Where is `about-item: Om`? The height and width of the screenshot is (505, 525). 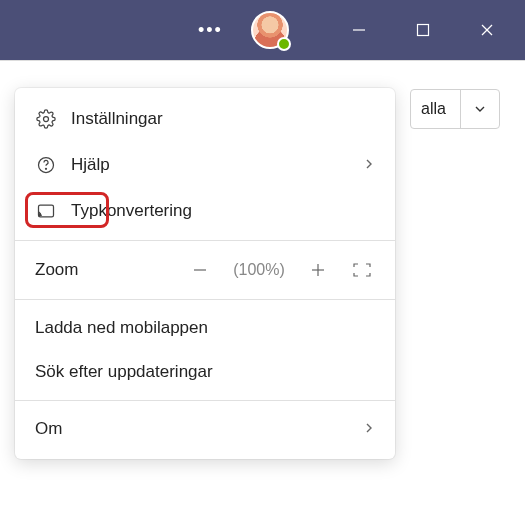 about-item: Om is located at coordinates (205, 429).